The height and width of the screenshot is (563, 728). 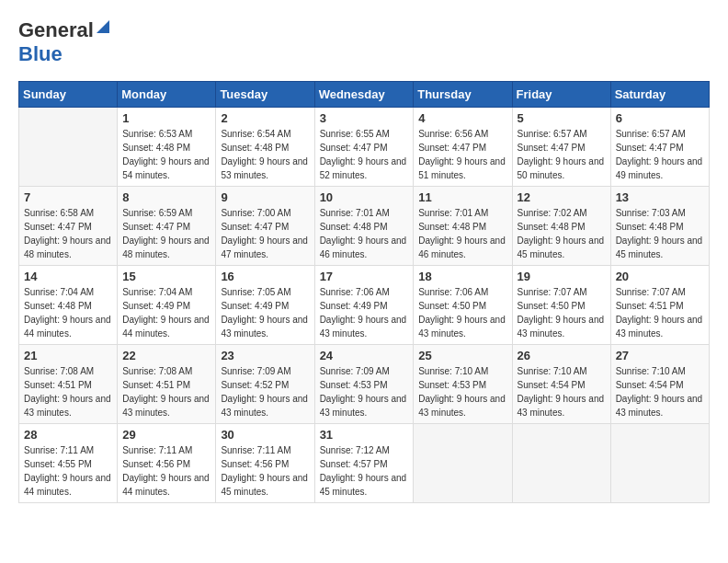 I want to click on day-number: 23, so click(x=265, y=355).